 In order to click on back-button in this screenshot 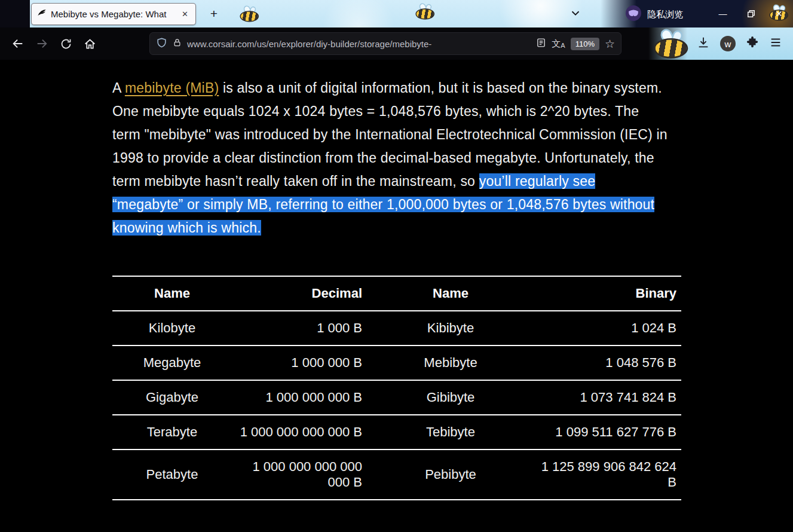, I will do `click(18, 44)`.